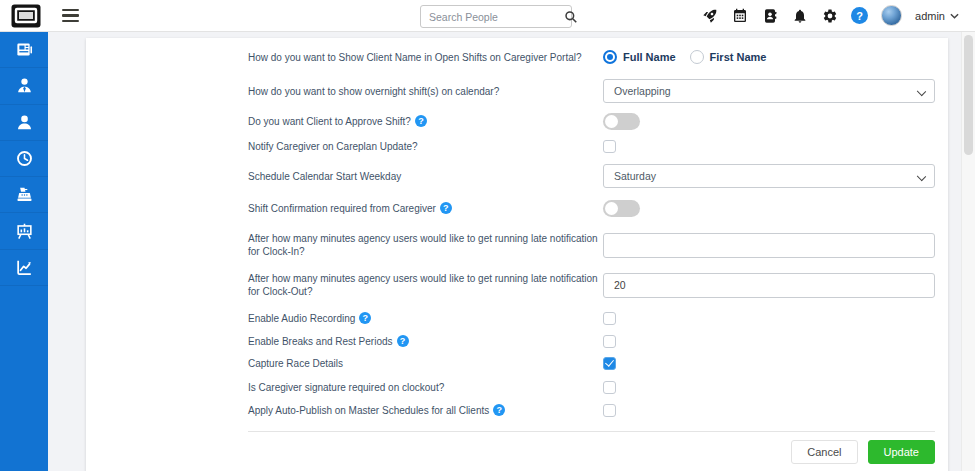 The image size is (975, 471). I want to click on setting-row-capture-race: Capture Race Details, so click(592, 363).